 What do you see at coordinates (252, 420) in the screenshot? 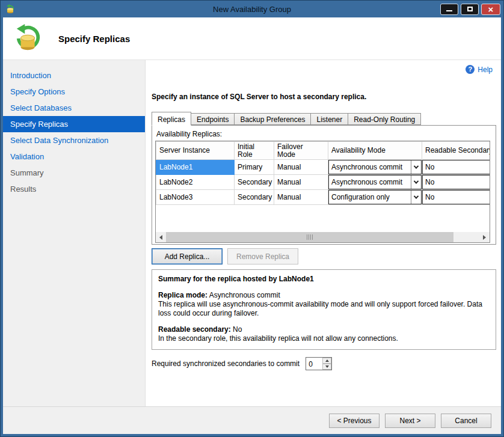
I see `wizard-footer: < Previous Next > Cancel` at bounding box center [252, 420].